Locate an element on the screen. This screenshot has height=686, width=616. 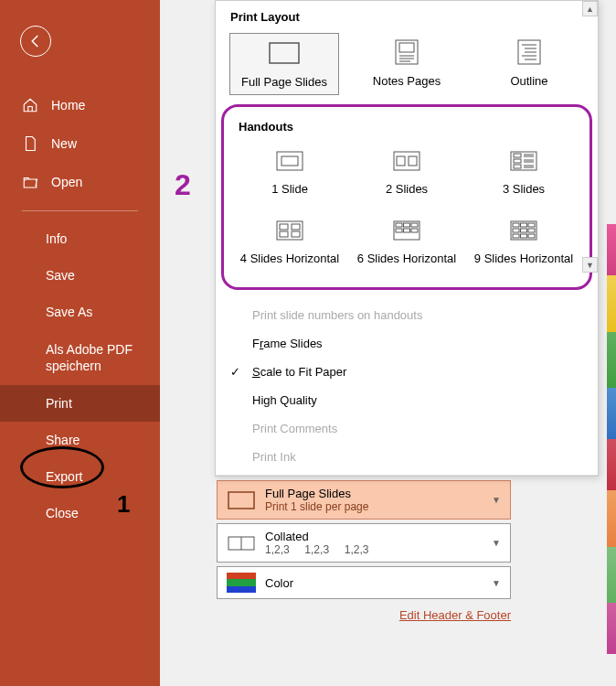
layout-outline: Outline is located at coordinates (529, 64).